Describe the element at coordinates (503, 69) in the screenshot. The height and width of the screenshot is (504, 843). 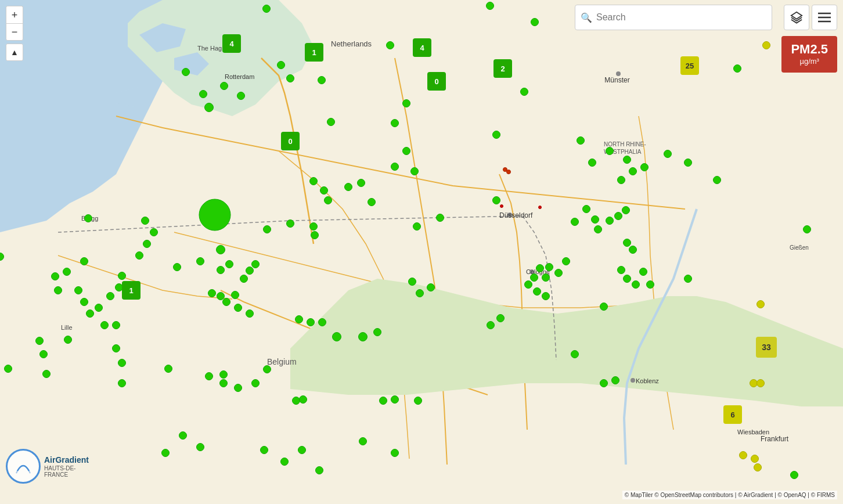
I see `cluster-badge: 2` at that location.